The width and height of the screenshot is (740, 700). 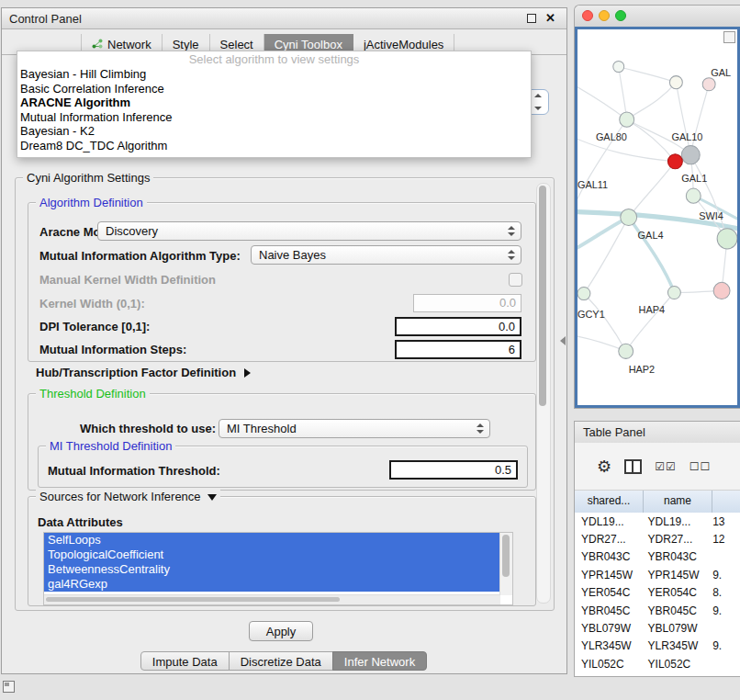 I want to click on column-header-name: name, so click(x=678, y=502).